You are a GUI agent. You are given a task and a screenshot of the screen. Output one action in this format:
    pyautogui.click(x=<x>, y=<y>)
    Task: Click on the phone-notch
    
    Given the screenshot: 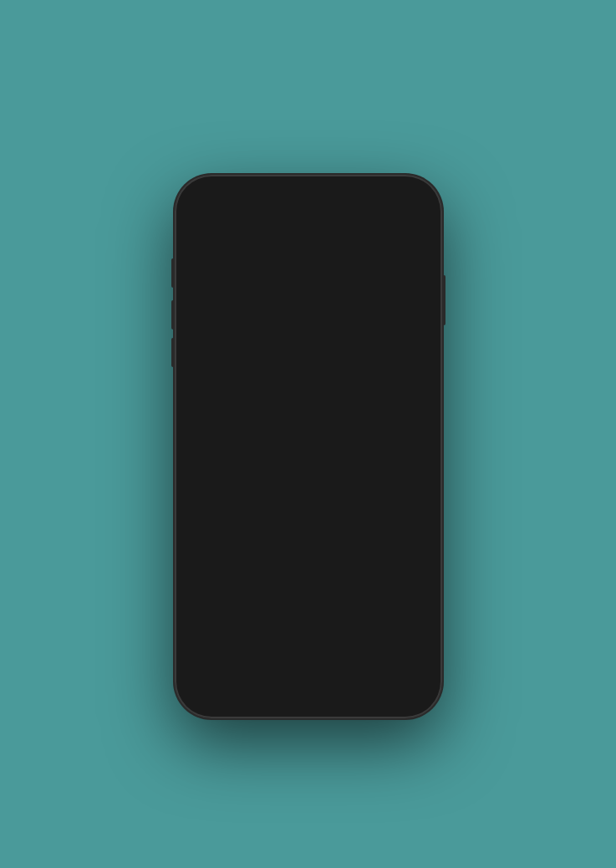 What is the action you would take?
    pyautogui.click(x=308, y=196)
    